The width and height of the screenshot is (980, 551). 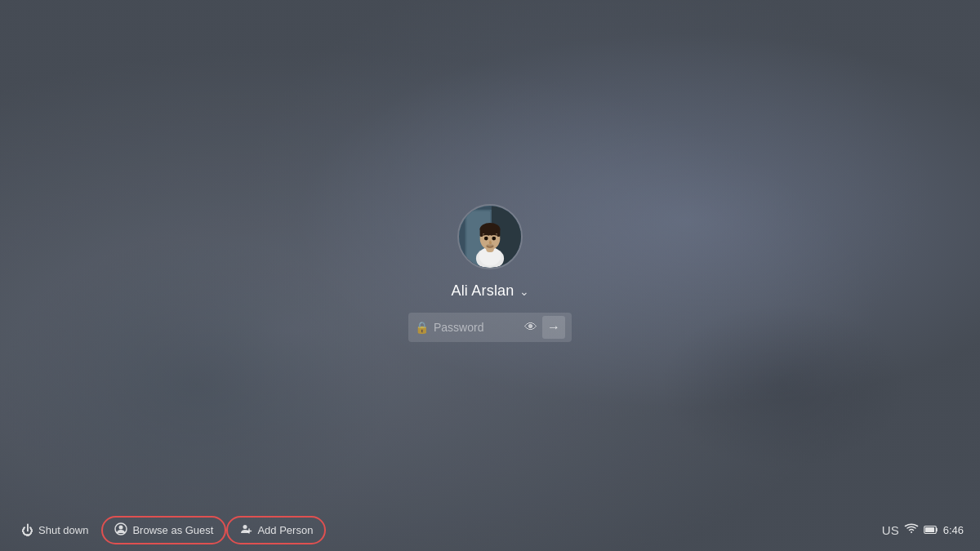 What do you see at coordinates (285, 531) in the screenshot?
I see `add-person-label: Add Person` at bounding box center [285, 531].